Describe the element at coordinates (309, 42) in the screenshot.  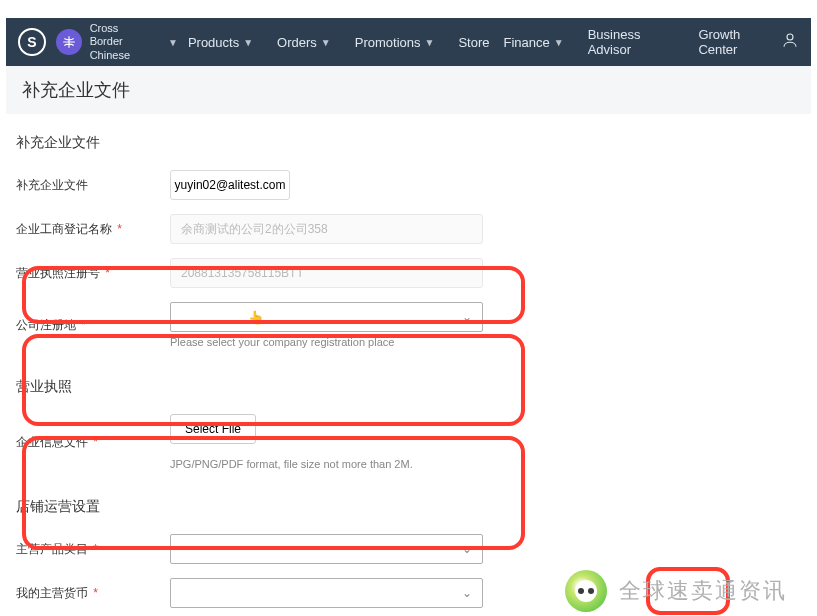
I see `nav-orders: Orders▼` at that location.